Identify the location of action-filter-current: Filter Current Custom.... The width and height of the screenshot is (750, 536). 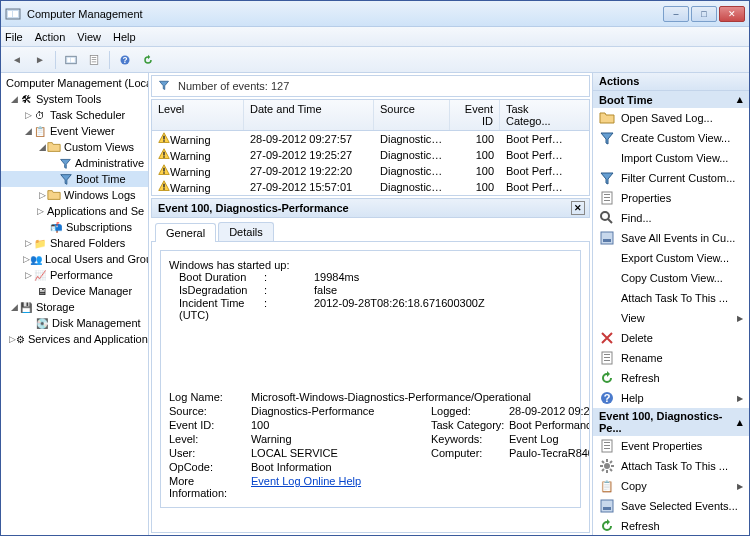
(671, 178).